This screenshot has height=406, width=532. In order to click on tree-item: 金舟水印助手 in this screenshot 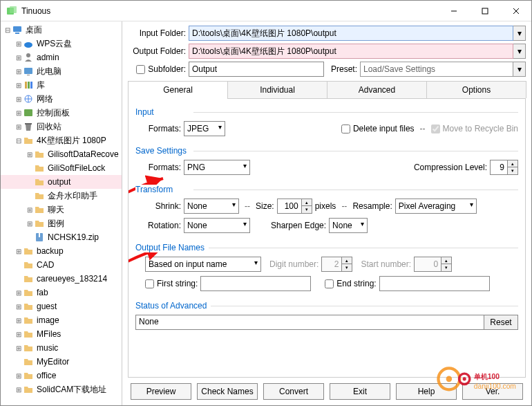, I will do `click(61, 196)`.